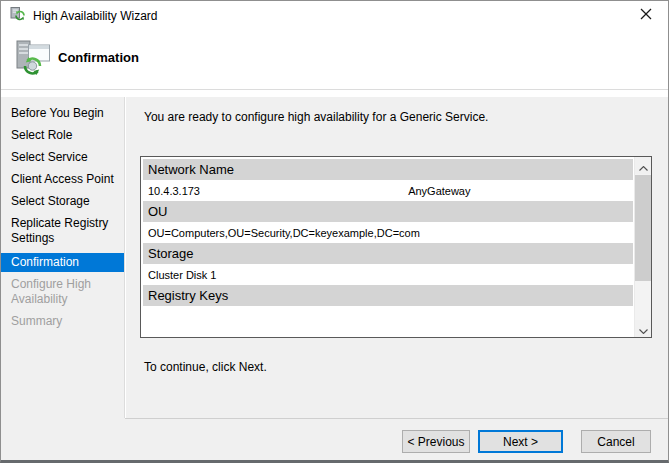 This screenshot has height=463, width=669. What do you see at coordinates (62, 158) in the screenshot?
I see `wizard-step-select-service: Select Service` at bounding box center [62, 158].